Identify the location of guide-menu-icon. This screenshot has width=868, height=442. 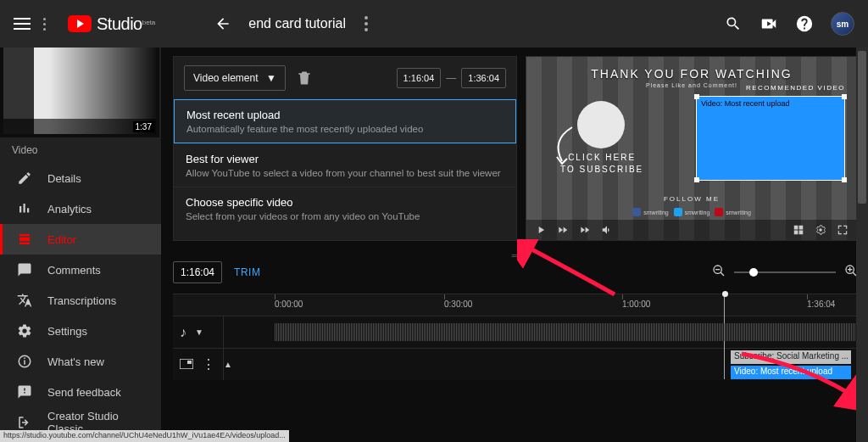
(44, 24).